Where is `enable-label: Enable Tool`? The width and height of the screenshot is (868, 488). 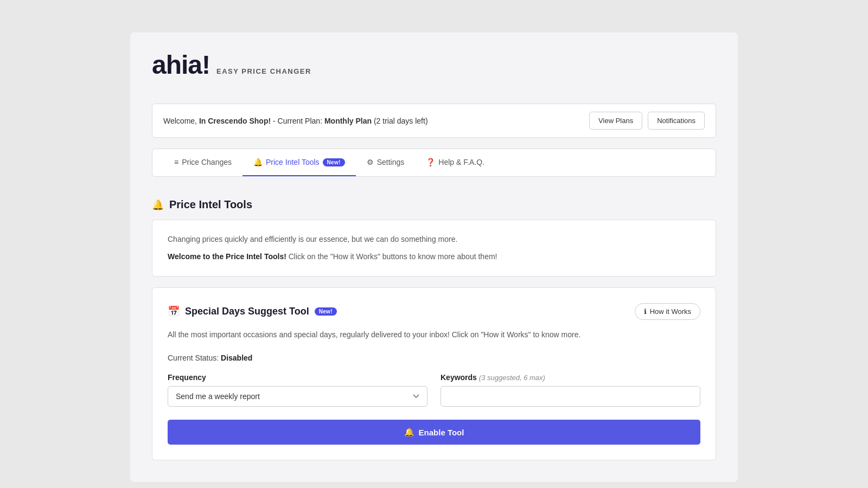 enable-label: Enable Tool is located at coordinates (442, 433).